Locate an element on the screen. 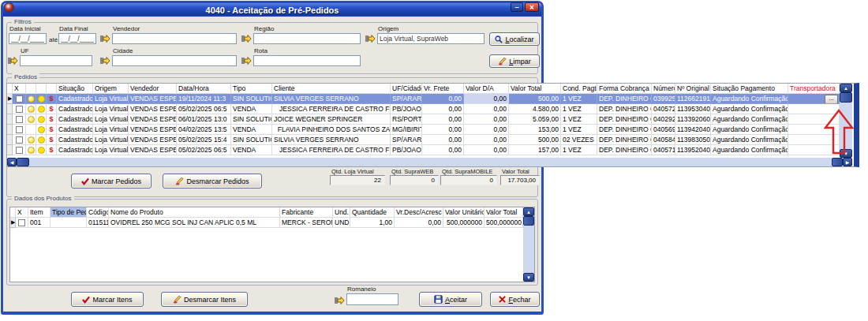  column-header-nome: Nome do Produto is located at coordinates (194, 213).